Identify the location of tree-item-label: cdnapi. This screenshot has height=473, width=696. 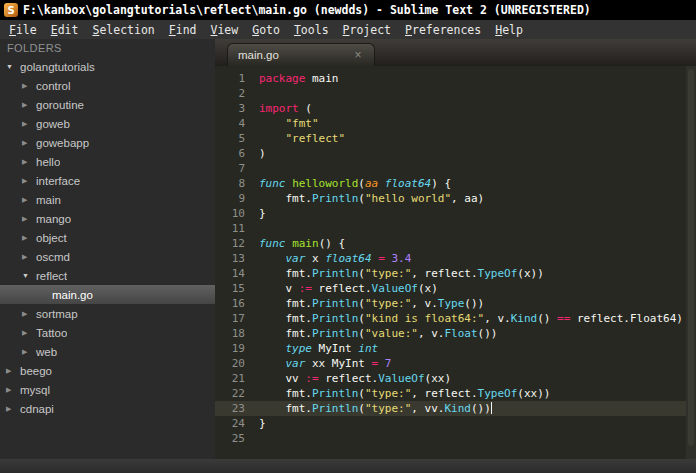
(37, 409).